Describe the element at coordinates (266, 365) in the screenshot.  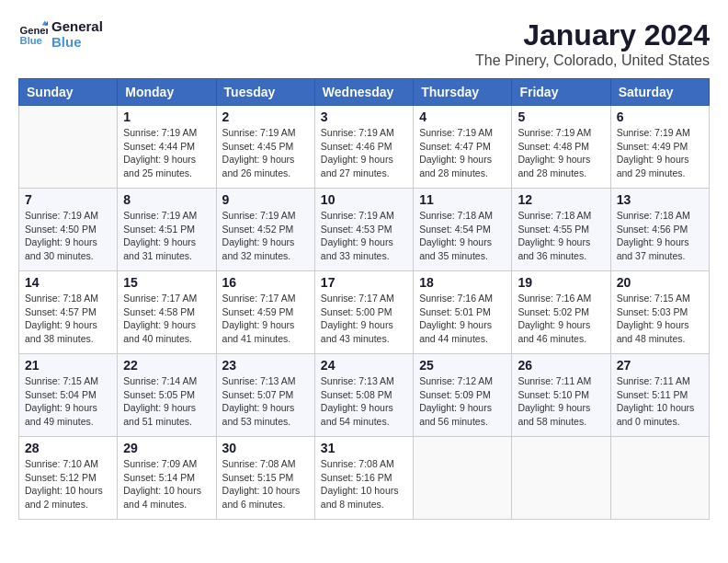
I see `day-number: 23` at that location.